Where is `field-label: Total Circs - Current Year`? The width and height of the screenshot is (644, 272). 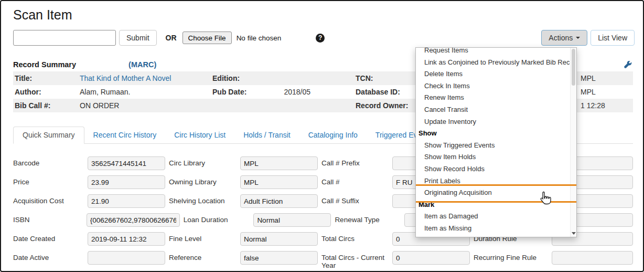 field-label: Total Circs - Current Year is located at coordinates (357, 260).